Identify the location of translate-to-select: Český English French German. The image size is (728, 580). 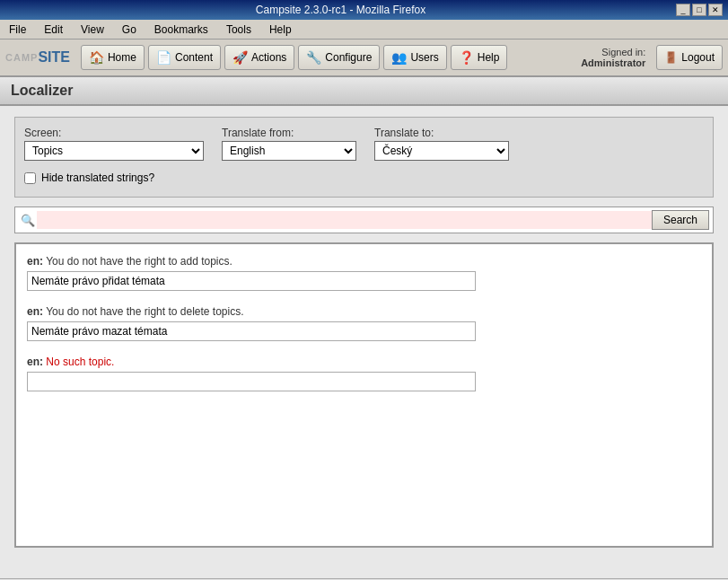
(442, 151).